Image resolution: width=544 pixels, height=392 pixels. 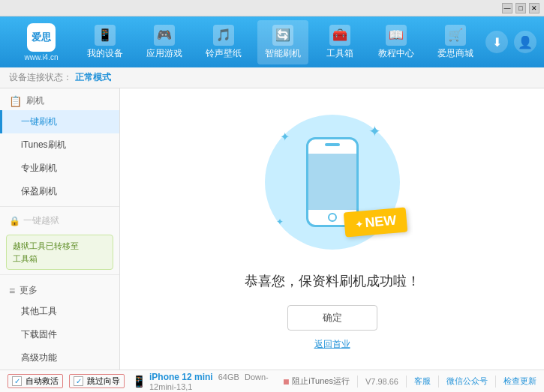 I want to click on skip-wizard-label: 跳过向导, so click(x=104, y=381).